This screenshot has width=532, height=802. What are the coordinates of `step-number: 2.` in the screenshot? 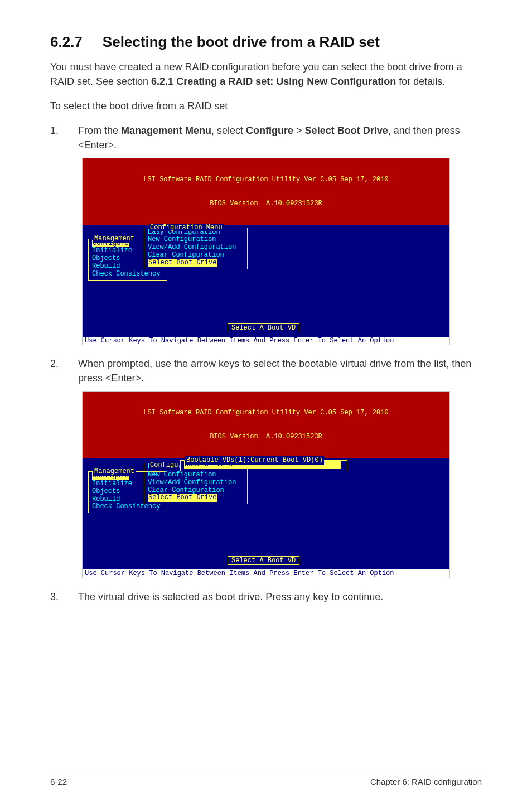 It's located at (56, 371).